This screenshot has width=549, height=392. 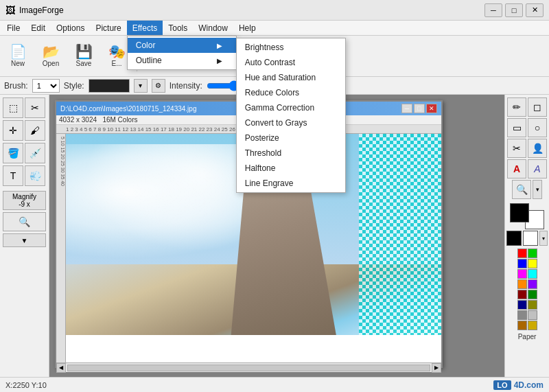 I want to click on right-tool-row-3: ✂ 👤, so click(x=527, y=148).